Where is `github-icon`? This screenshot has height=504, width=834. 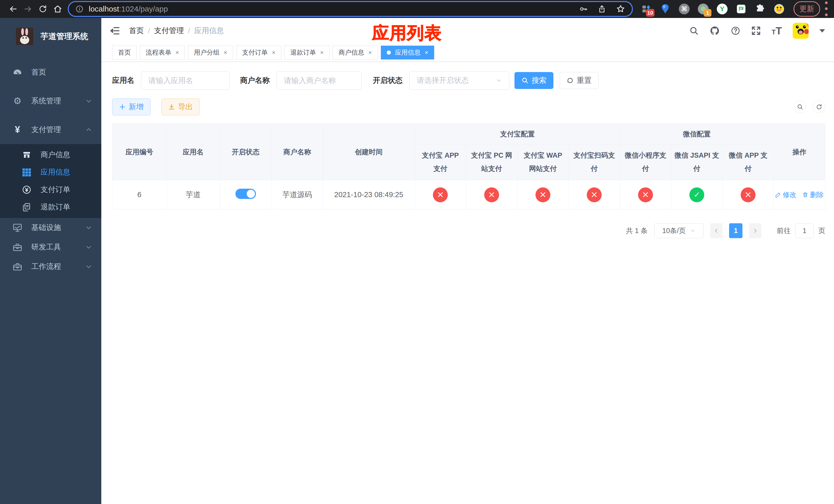 github-icon is located at coordinates (715, 31).